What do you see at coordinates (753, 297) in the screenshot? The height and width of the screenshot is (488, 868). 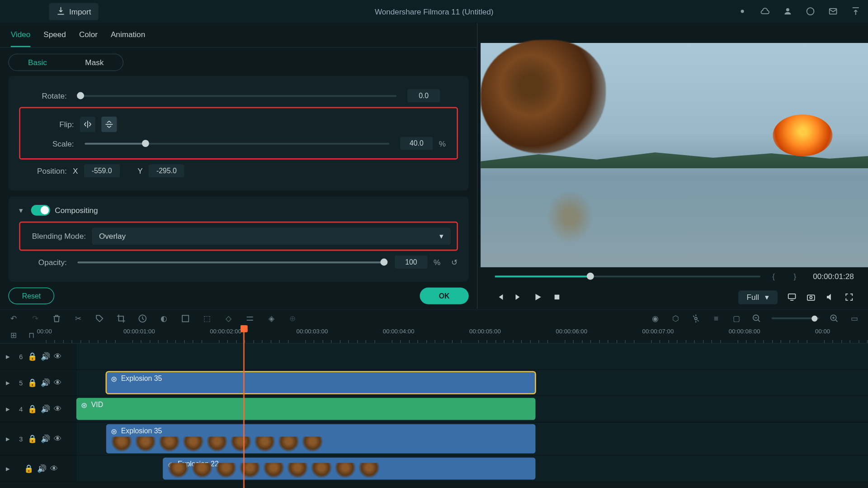 I see `quality-value: Full` at bounding box center [753, 297].